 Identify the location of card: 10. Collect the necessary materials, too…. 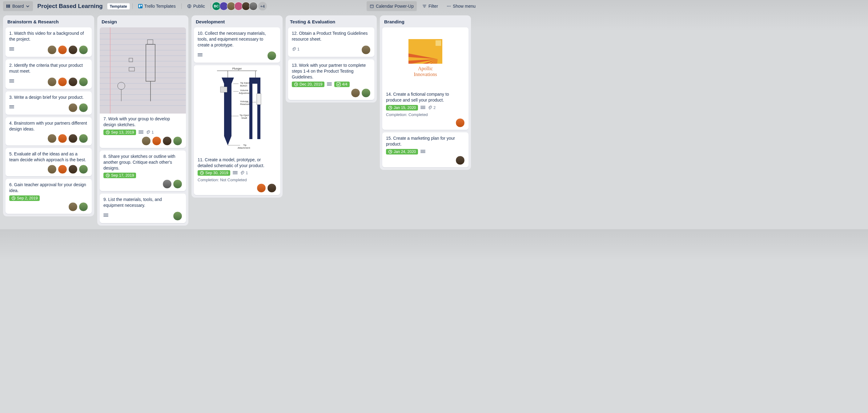
(237, 45).